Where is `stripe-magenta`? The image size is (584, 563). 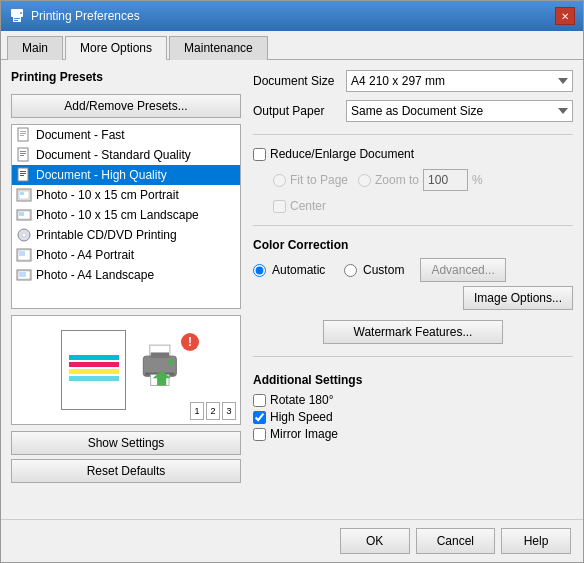 stripe-magenta is located at coordinates (94, 364).